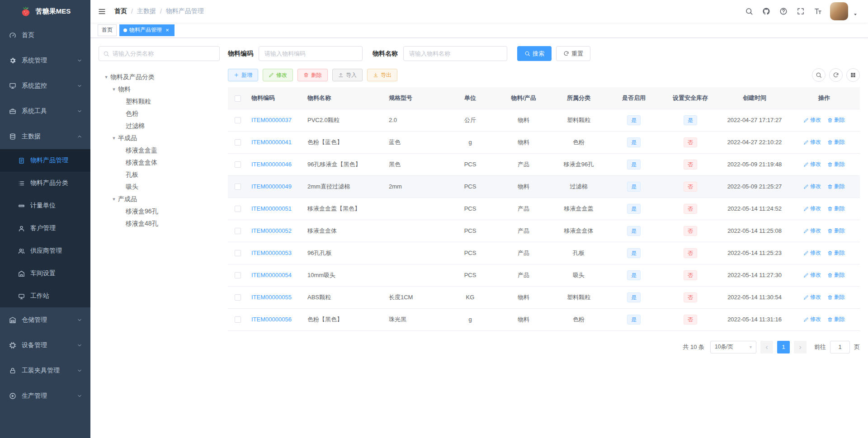 This screenshot has height=438, width=868. I want to click on prev-page-button: ‹, so click(767, 347).